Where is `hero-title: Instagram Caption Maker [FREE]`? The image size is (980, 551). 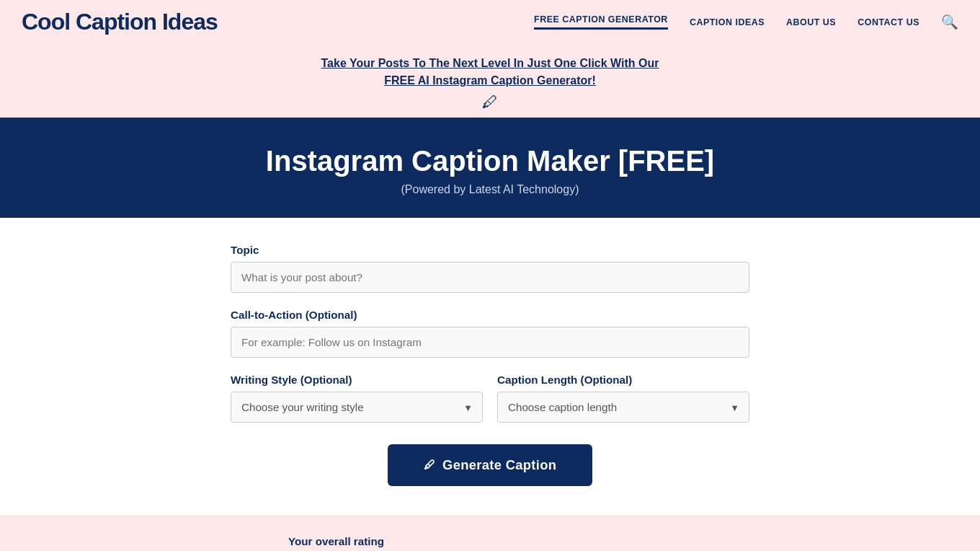 hero-title: Instagram Caption Maker [FREE] is located at coordinates (490, 162).